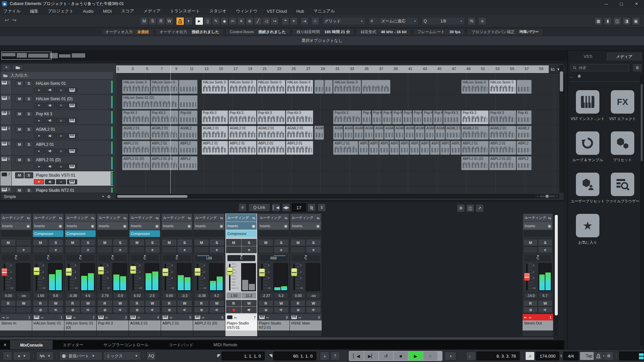 This screenshot has height=362, width=644. Describe the element at coordinates (181, 345) in the screenshot. I see `lower-tab-コードパッド: コードパッド` at that location.